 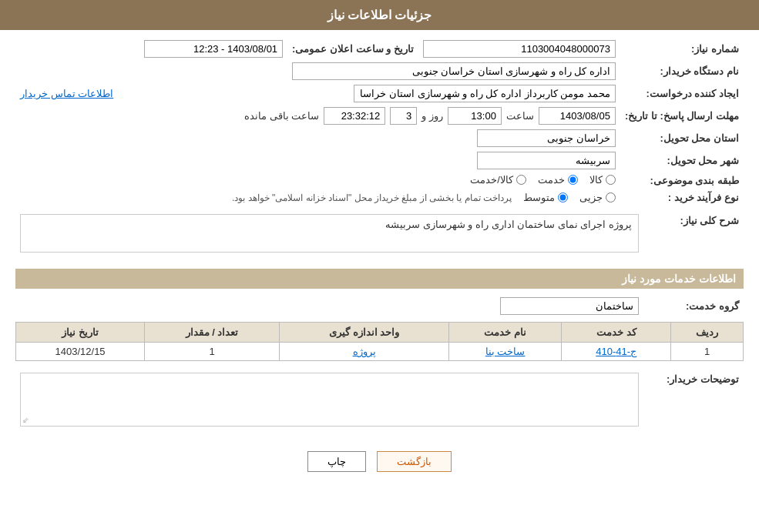 What do you see at coordinates (364, 352) in the screenshot?
I see `table-cell: پروژه` at bounding box center [364, 352].